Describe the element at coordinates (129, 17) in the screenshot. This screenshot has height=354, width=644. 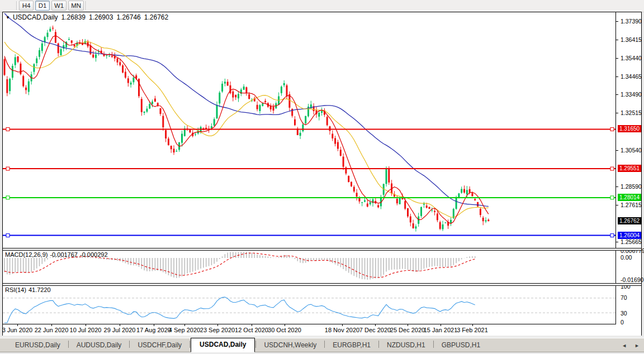
I see `quote-low: 1.26746` at that location.